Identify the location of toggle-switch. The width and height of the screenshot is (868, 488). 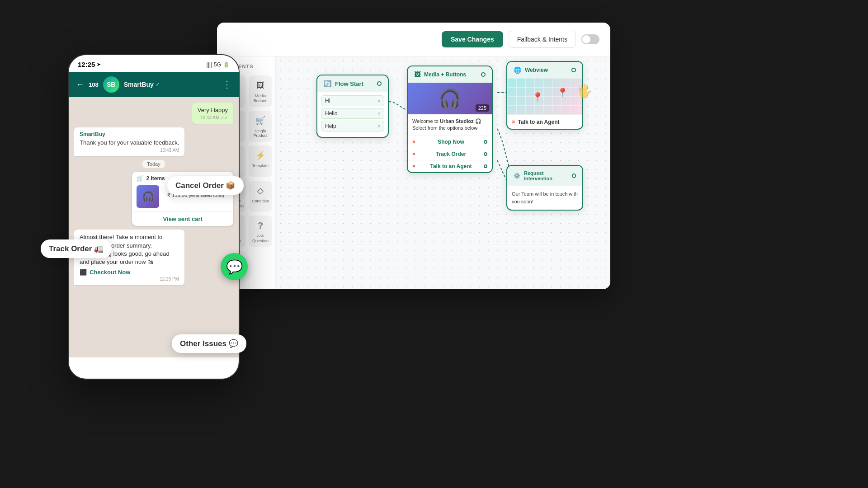
(590, 39).